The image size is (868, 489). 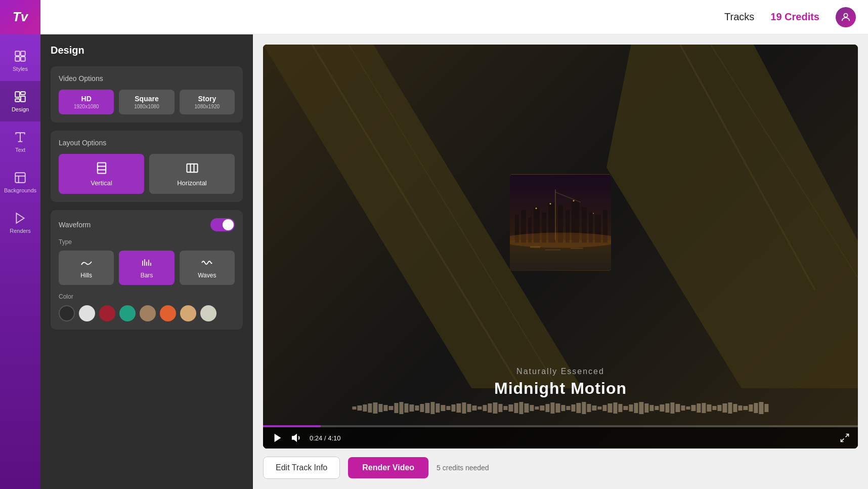 I want to click on waveform-toggle, so click(x=223, y=225).